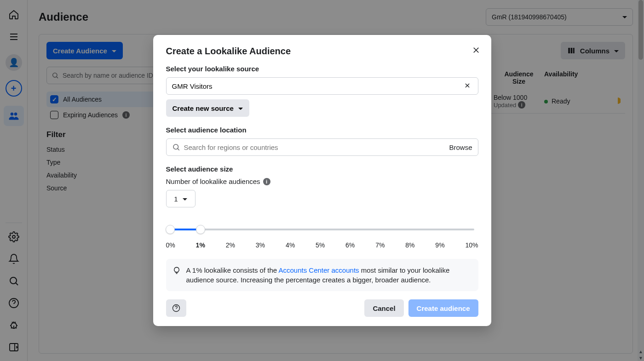  What do you see at coordinates (322, 69) in the screenshot?
I see `source-section-label: Select your lookalike source` at bounding box center [322, 69].